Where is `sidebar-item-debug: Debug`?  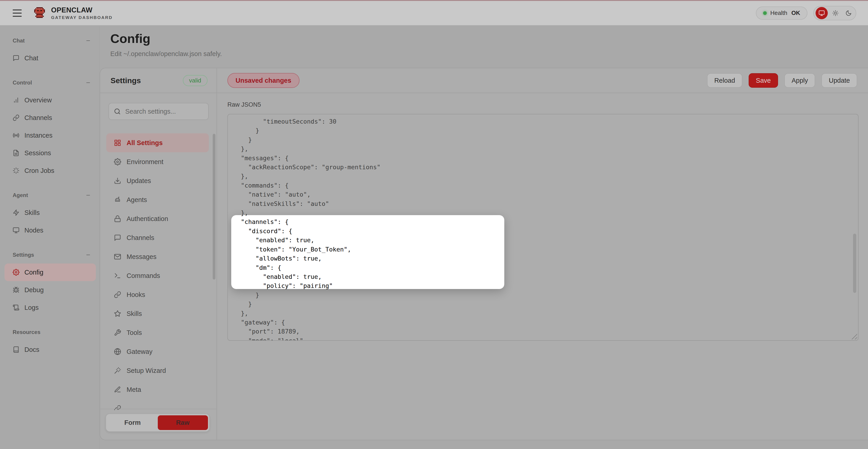 sidebar-item-debug: Debug is located at coordinates (50, 290).